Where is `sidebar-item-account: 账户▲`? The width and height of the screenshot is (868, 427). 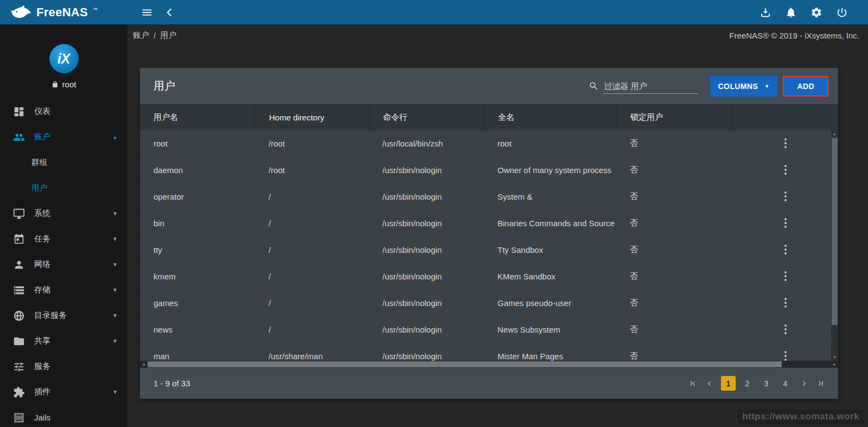 sidebar-item-account: 账户▲ is located at coordinates (64, 137).